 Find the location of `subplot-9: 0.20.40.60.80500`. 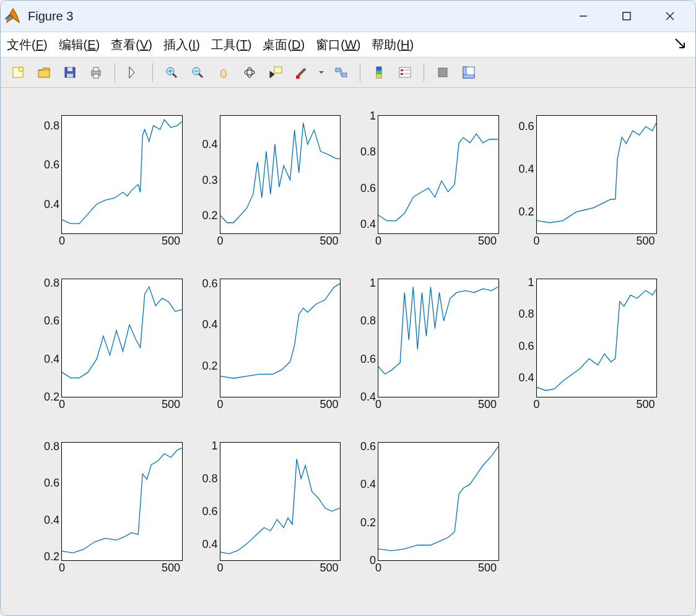

subplot-9: 0.20.40.60.80500 is located at coordinates (111, 509).